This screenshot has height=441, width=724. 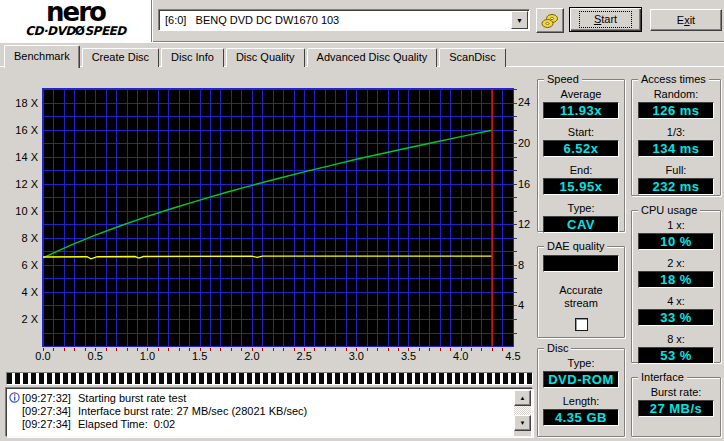 I want to click on access_times-value-display: 134 ms, so click(x=676, y=148).